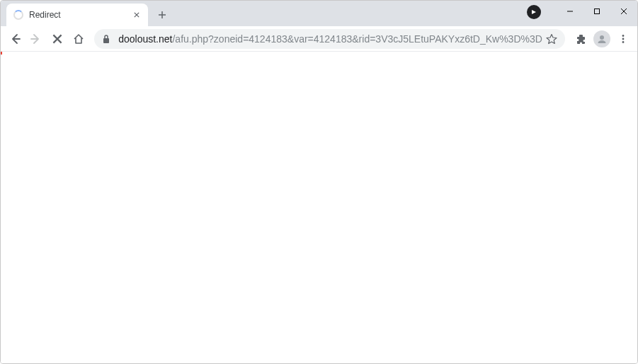 Image resolution: width=638 pixels, height=364 pixels. Describe the element at coordinates (582, 11) in the screenshot. I see `window-controls` at that location.